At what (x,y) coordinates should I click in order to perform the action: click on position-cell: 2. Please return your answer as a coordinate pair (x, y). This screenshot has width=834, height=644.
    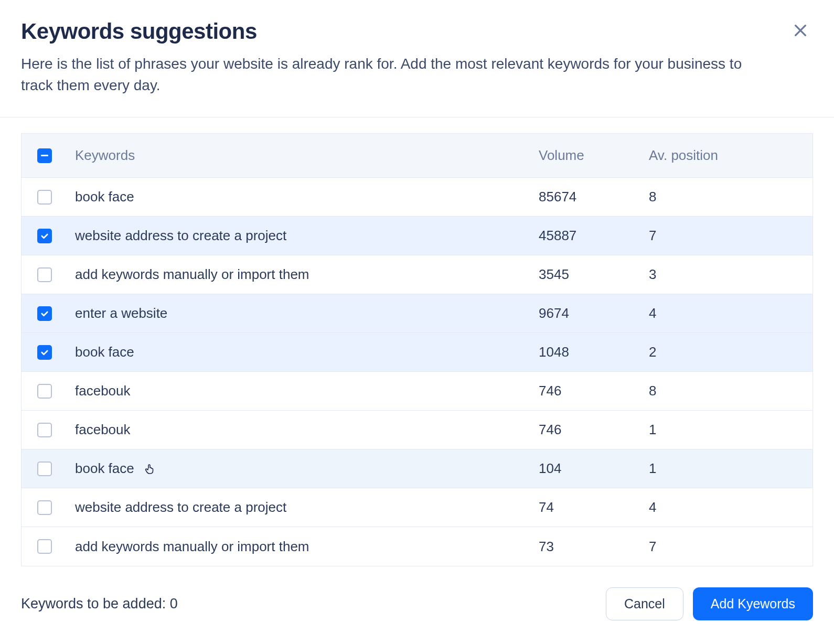
    Looking at the image, I should click on (728, 352).